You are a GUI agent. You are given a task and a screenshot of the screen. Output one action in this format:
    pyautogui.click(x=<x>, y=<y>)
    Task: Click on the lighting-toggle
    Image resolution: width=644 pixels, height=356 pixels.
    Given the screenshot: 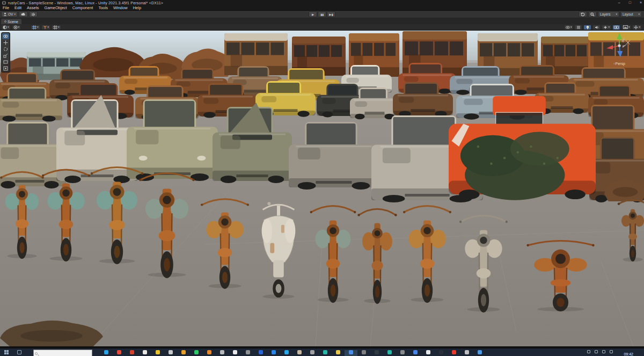 What is the action you would take?
    pyautogui.click(x=587, y=27)
    